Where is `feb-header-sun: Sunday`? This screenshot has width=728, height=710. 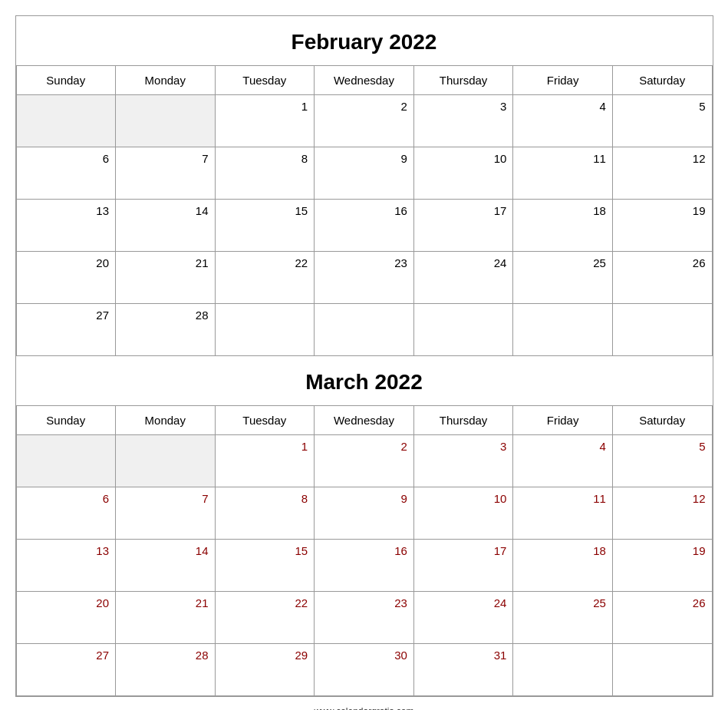 feb-header-sun: Sunday is located at coordinates (66, 81).